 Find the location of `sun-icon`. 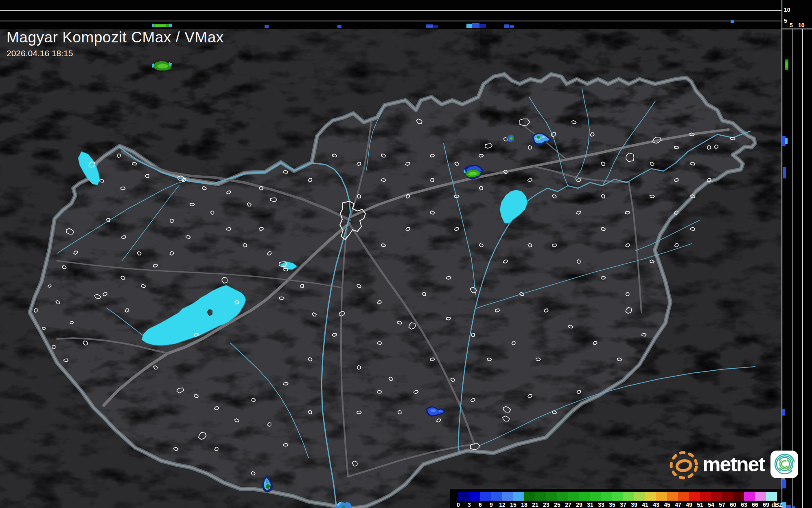

sun-icon is located at coordinates (684, 464).